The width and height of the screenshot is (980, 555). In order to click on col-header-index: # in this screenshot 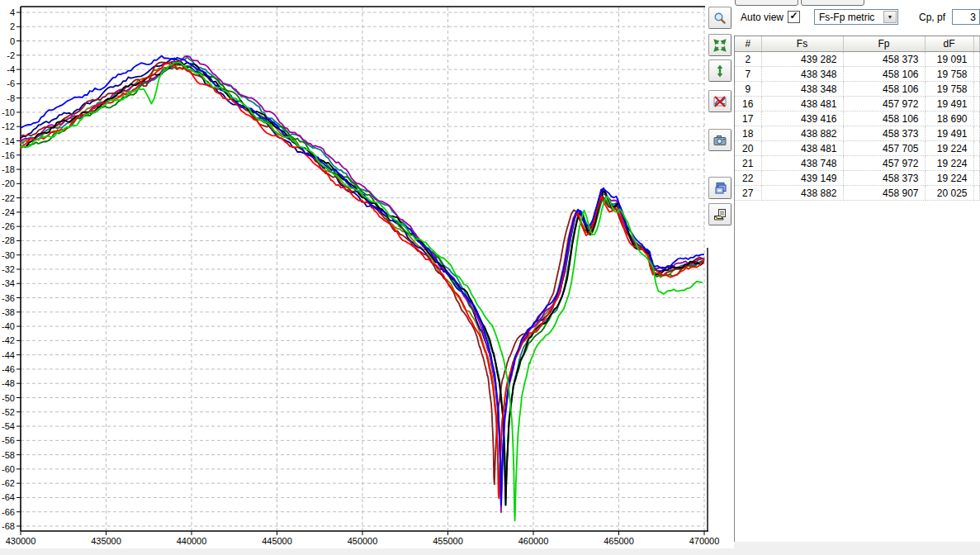, I will do `click(748, 45)`.